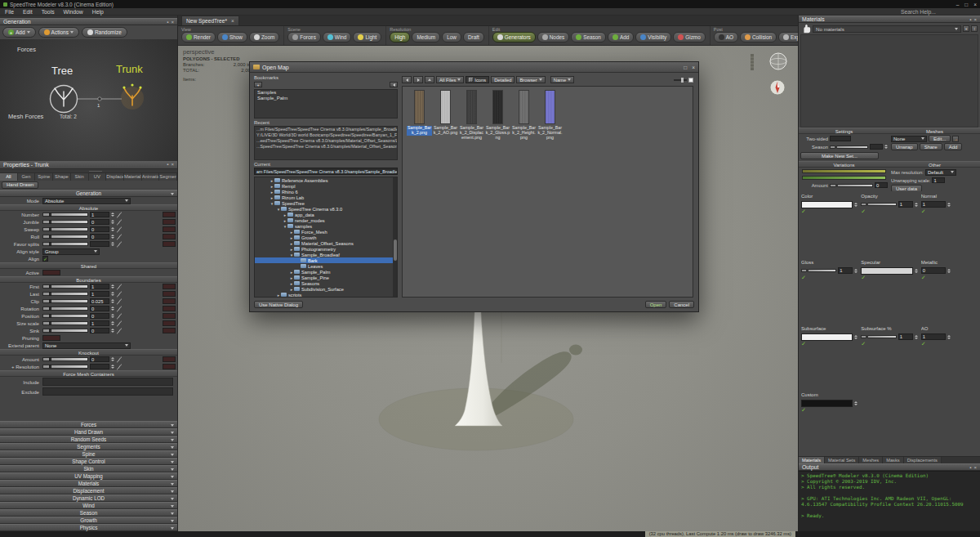 Image resolution: width=980 pixels, height=537 pixels. I want to click on collapse-pane-button, so click(394, 85).